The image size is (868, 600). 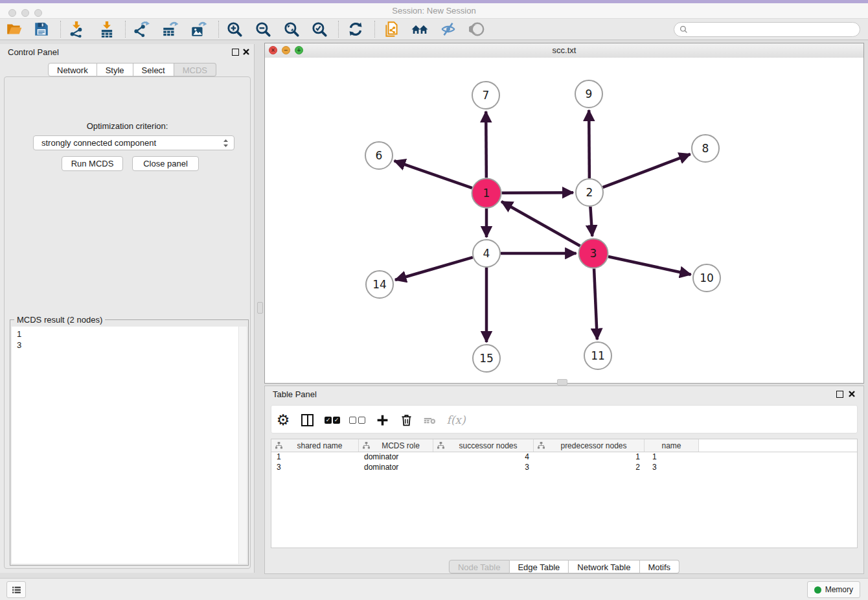 I want to click on zoom-fit-button, so click(x=291, y=29).